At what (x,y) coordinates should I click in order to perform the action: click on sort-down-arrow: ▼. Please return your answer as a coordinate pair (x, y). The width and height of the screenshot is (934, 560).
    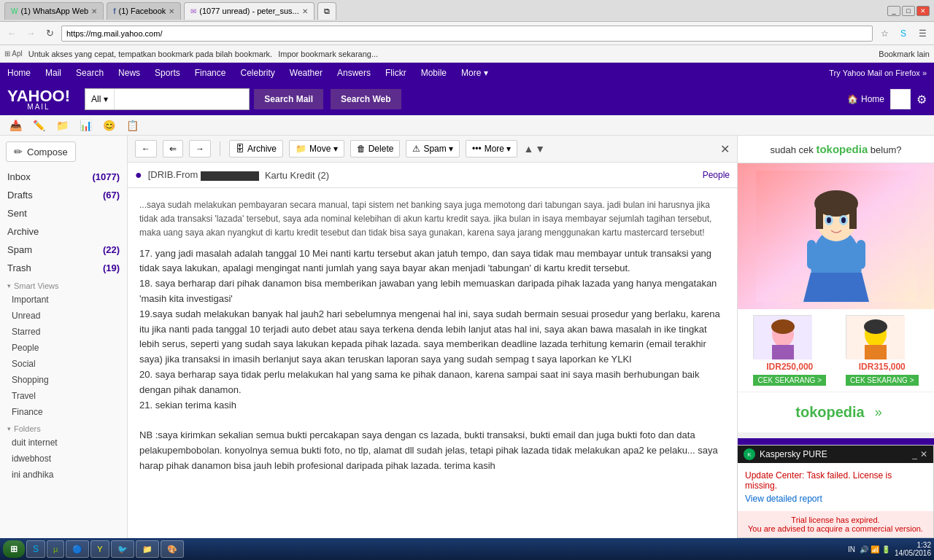
    Looking at the image, I should click on (540, 149).